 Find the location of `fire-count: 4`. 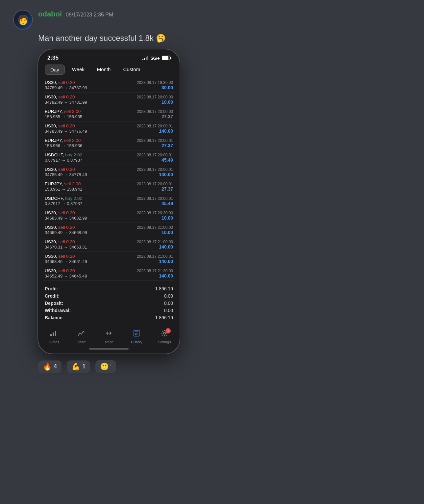

fire-count: 4 is located at coordinates (55, 367).